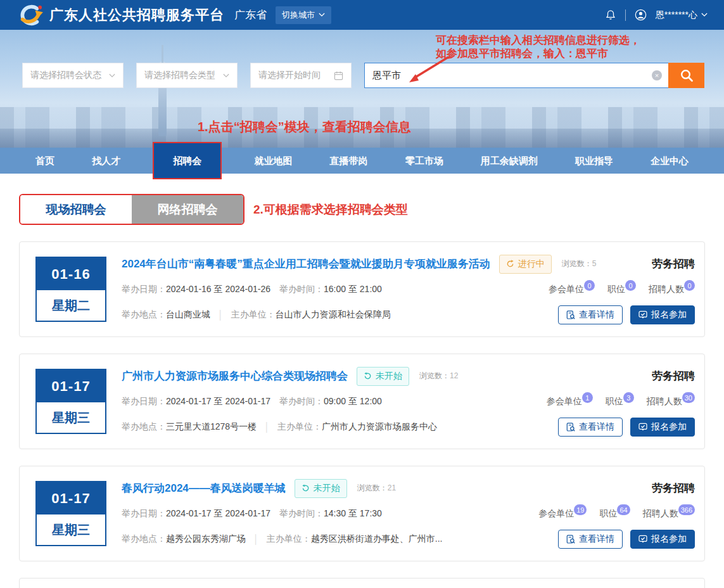 This screenshot has height=588, width=724. I want to click on bell-icon, so click(611, 15).